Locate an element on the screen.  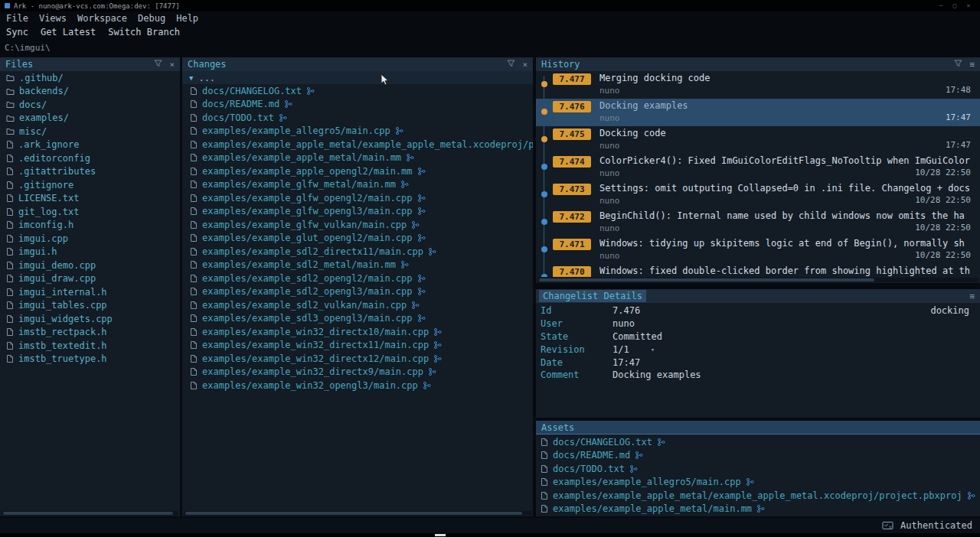
asset-row: examples/example_apple_metal/example_app… is located at coordinates (758, 496).